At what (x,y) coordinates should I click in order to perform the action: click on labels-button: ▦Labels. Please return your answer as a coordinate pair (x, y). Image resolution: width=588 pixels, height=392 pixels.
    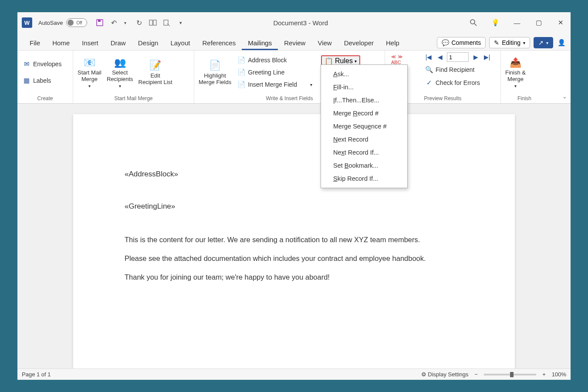
    Looking at the image, I should click on (37, 81).